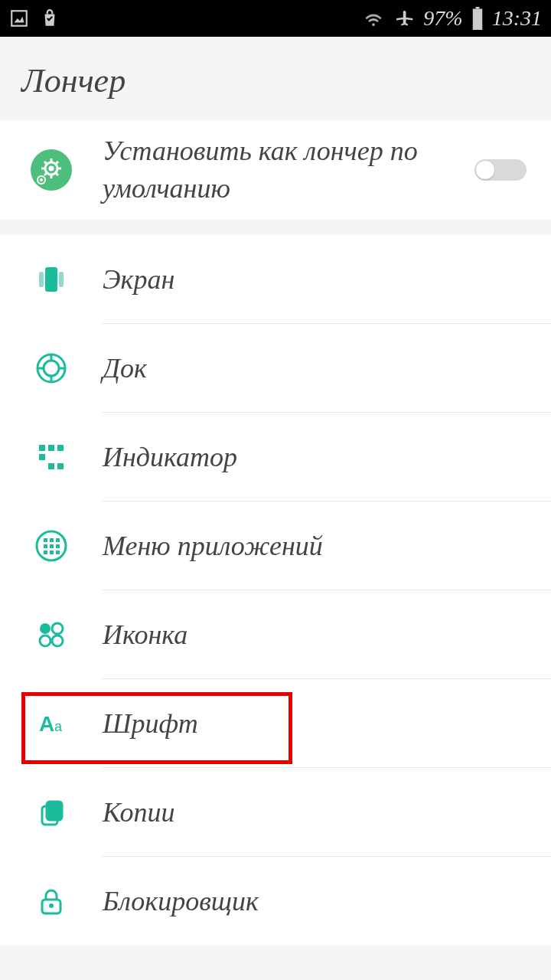 The image size is (551, 980). I want to click on copies-icon, so click(51, 812).